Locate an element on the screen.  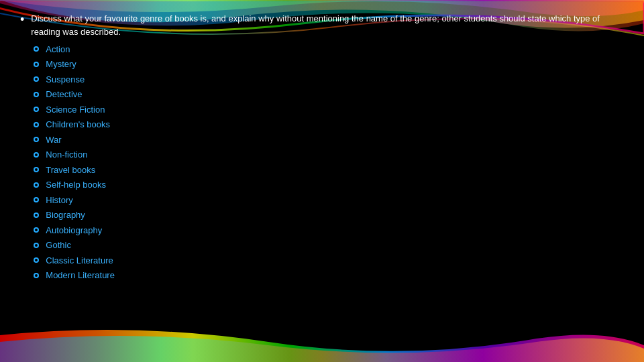
genre-label: Autobiography is located at coordinates (74, 231).